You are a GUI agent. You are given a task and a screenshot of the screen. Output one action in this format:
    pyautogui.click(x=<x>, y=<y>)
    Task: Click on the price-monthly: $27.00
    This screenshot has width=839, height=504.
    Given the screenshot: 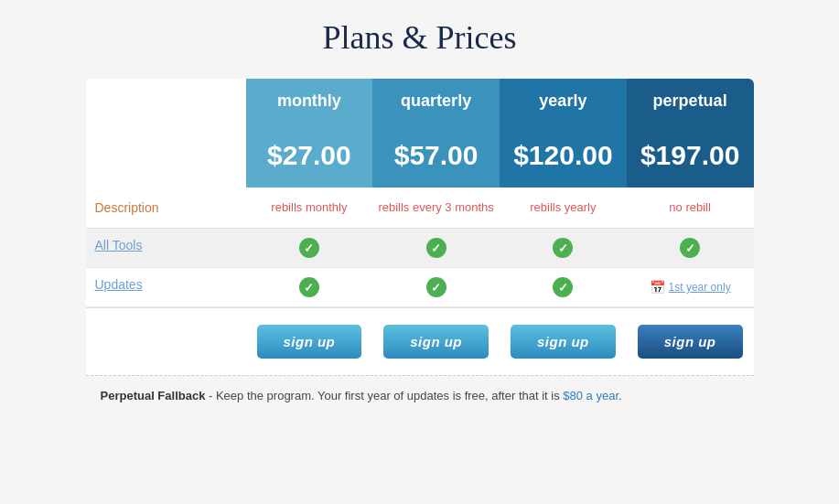 What is the action you would take?
    pyautogui.click(x=309, y=155)
    